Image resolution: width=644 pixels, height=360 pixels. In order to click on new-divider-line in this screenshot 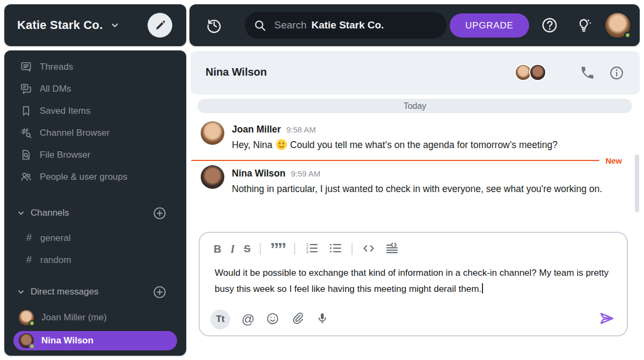, I will do `click(395, 160)`.